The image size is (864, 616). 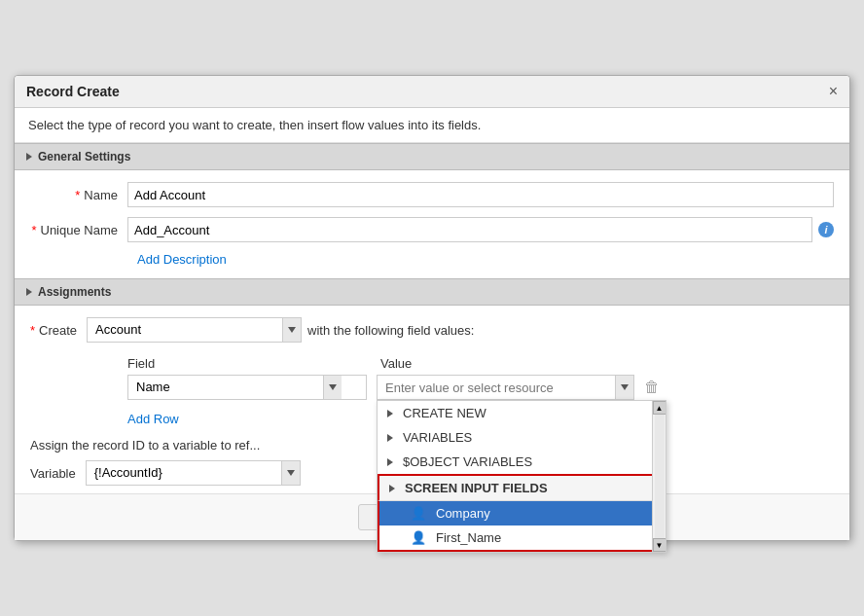 I want to click on unique-name-row: *Unique Name i, so click(x=432, y=230).